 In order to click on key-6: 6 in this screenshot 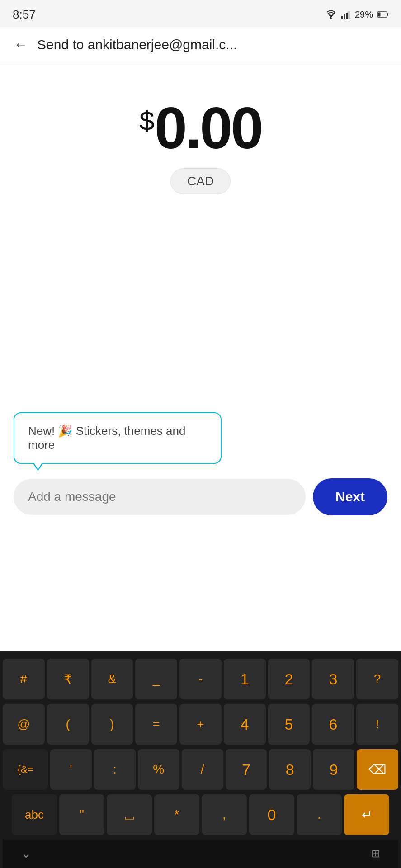, I will do `click(333, 724)`.